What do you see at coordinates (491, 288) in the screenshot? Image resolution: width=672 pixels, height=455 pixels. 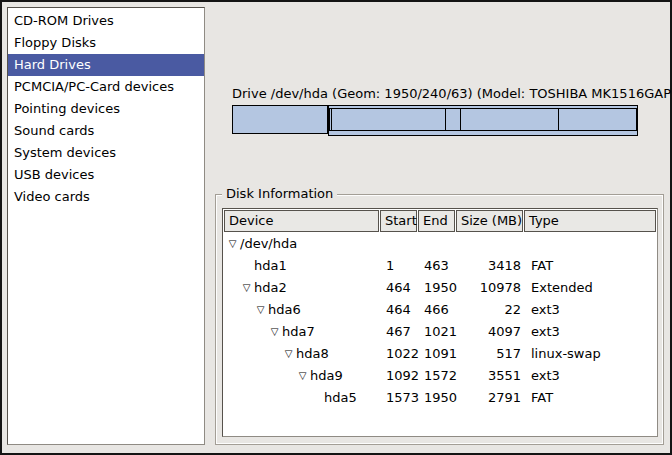 I see `size-cell: 10978` at bounding box center [491, 288].